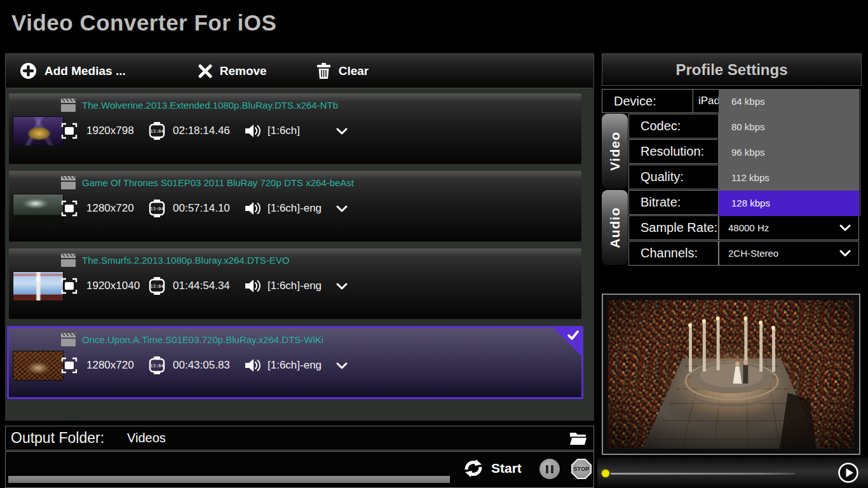 This screenshot has width=868, height=488. Describe the element at coordinates (848, 473) in the screenshot. I see `play-button` at that location.